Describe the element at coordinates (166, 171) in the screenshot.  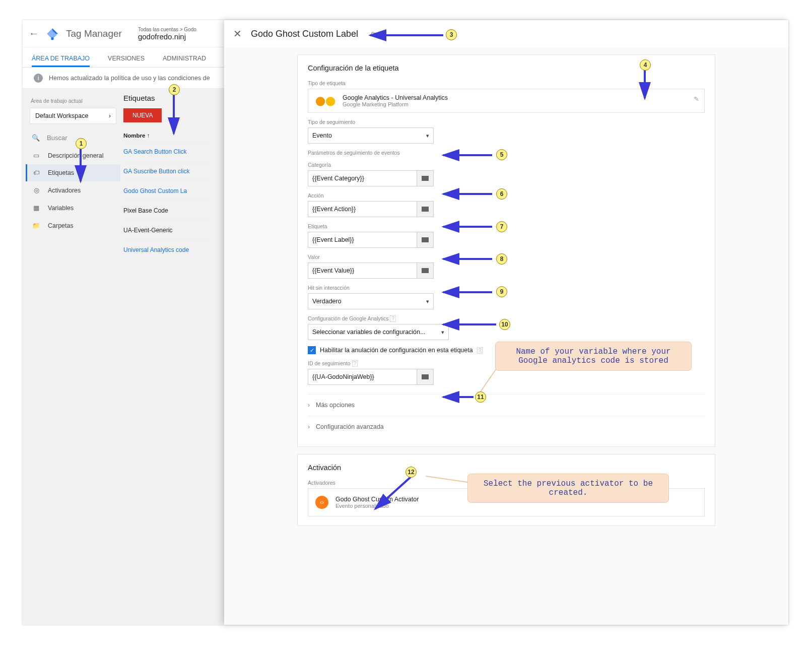
I see `tag-row: GA Suscribe Button click` at that location.